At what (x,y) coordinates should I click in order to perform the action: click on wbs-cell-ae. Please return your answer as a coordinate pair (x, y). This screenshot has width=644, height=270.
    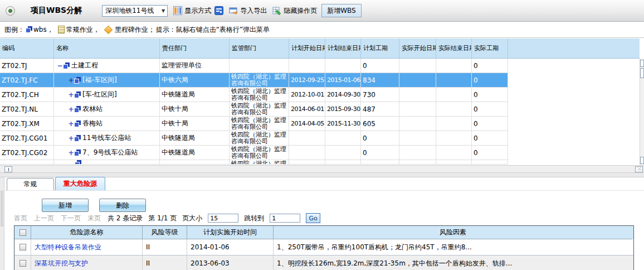
    Looking at the image, I should click on (454, 95).